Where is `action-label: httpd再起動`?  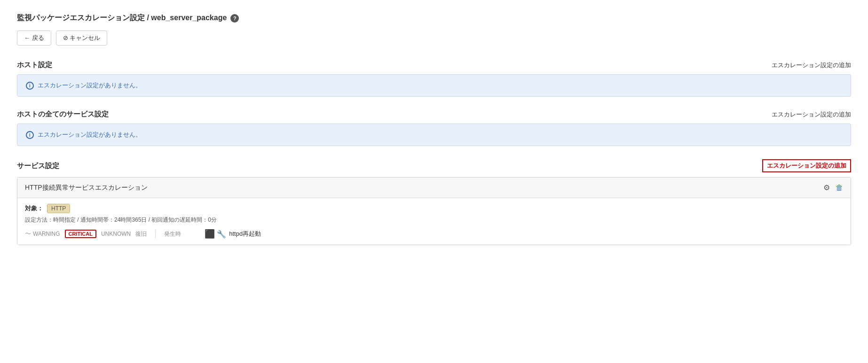
action-label: httpd再起動 is located at coordinates (245, 234).